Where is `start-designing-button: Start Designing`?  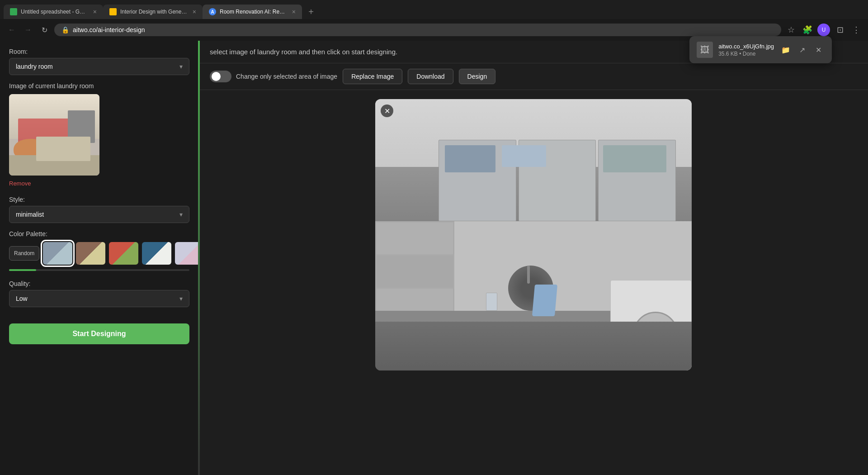 start-designing-button: Start Designing is located at coordinates (99, 334).